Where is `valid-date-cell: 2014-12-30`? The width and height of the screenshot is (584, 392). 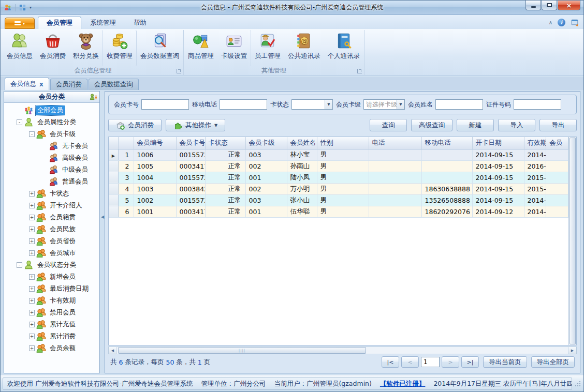 valid-date-cell: 2014-12-30 is located at coordinates (535, 212).